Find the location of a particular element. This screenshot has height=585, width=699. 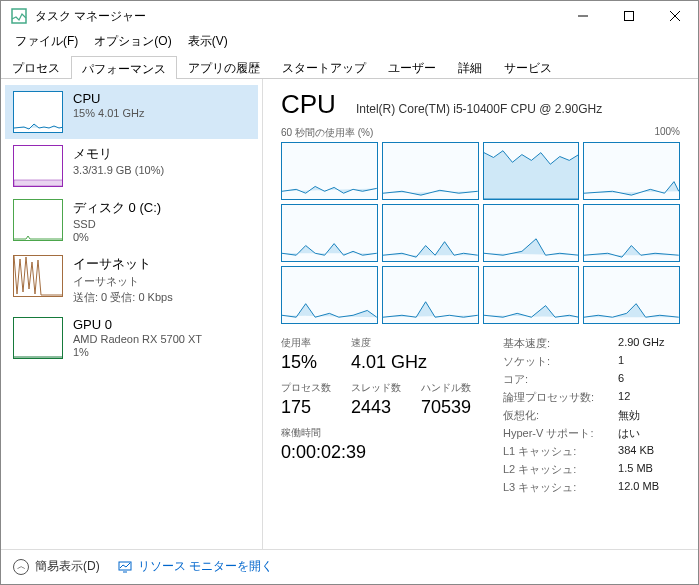

sidebar-item-cpu: CPU15% 4.01 GHz is located at coordinates (132, 112).